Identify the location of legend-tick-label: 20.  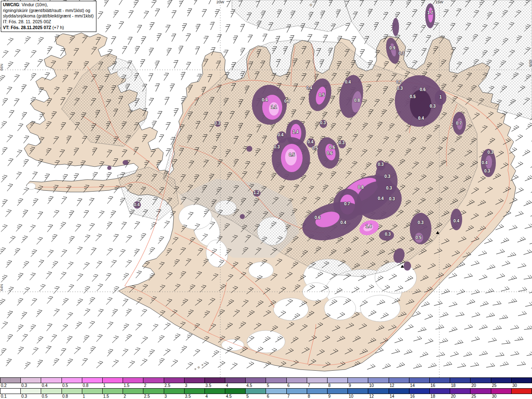
(473, 386).